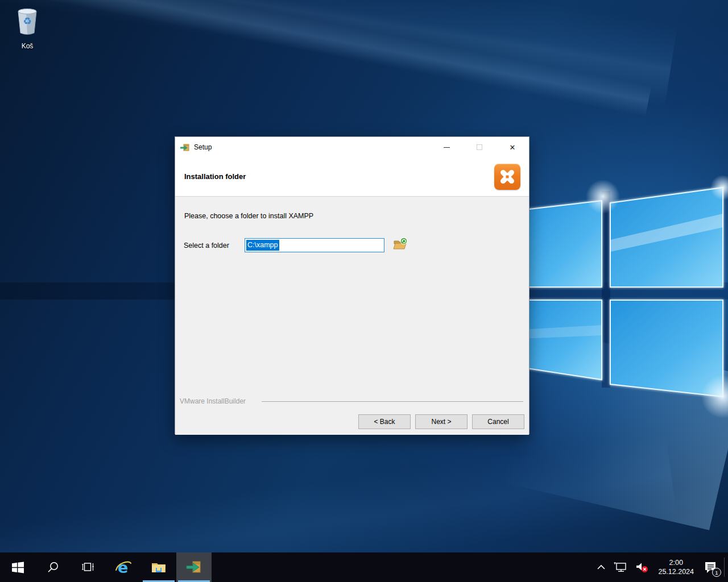 Image resolution: width=728 pixels, height=582 pixels. What do you see at coordinates (446, 147) in the screenshot?
I see `minimize-button` at bounding box center [446, 147].